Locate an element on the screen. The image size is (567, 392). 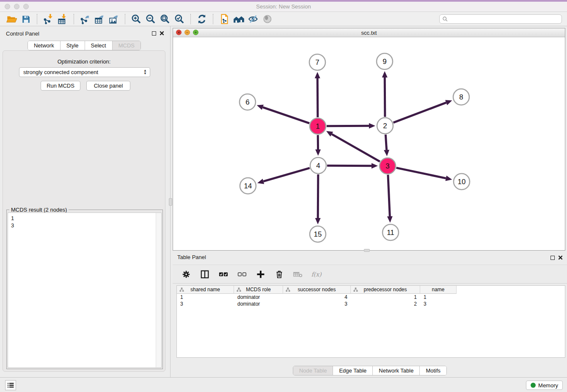
export-network-icon is located at coordinates (85, 19).